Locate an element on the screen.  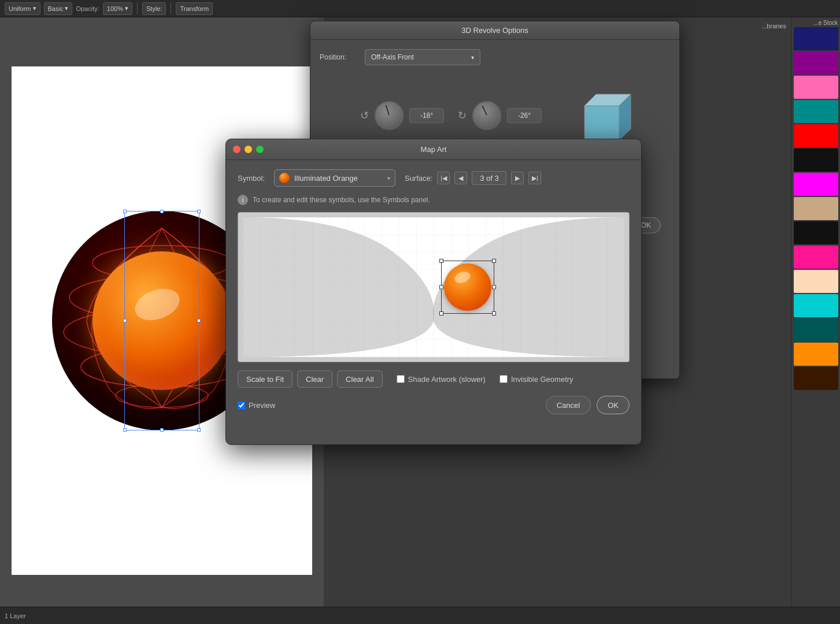
swatch-darkbrown is located at coordinates (816, 378).